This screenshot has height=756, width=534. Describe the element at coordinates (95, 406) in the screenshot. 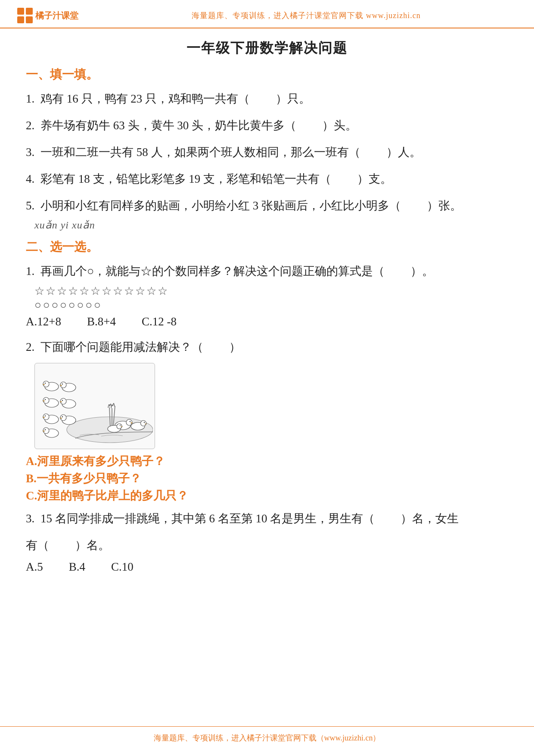

I see `duck-illustration` at that location.